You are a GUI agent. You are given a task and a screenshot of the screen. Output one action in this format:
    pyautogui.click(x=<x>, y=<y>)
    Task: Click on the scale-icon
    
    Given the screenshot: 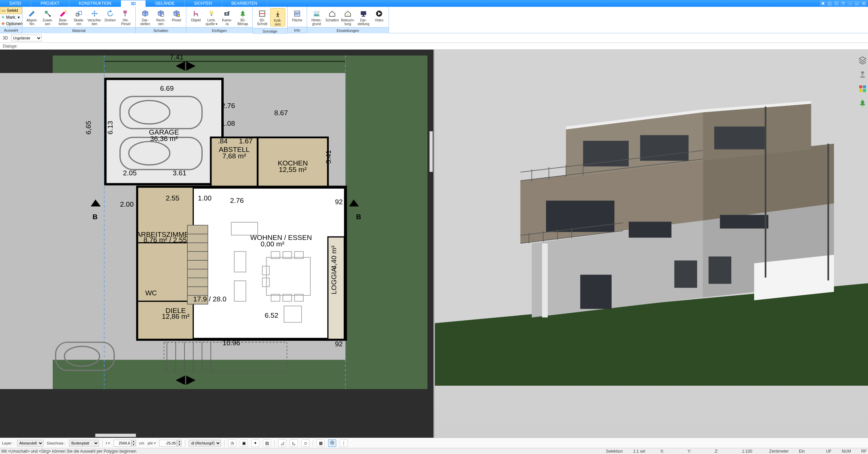 What is the action you would take?
    pyautogui.click(x=79, y=14)
    